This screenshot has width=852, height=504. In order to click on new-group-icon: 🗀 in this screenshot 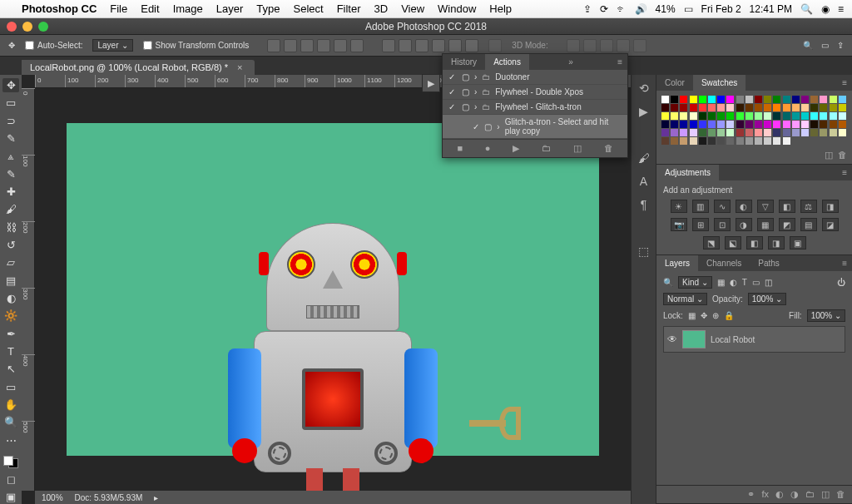, I will do `click(810, 494)`.